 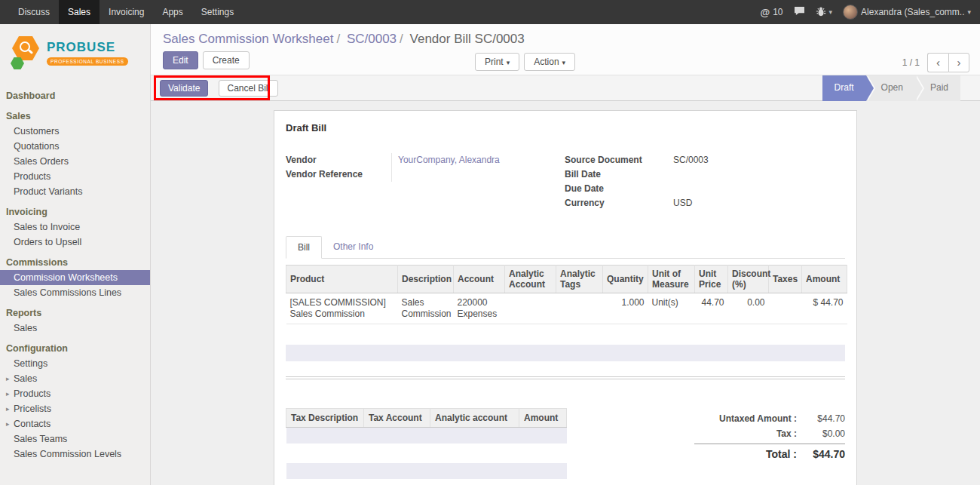 I want to click on notebook-tabs: Bill Other Info, so click(x=565, y=247).